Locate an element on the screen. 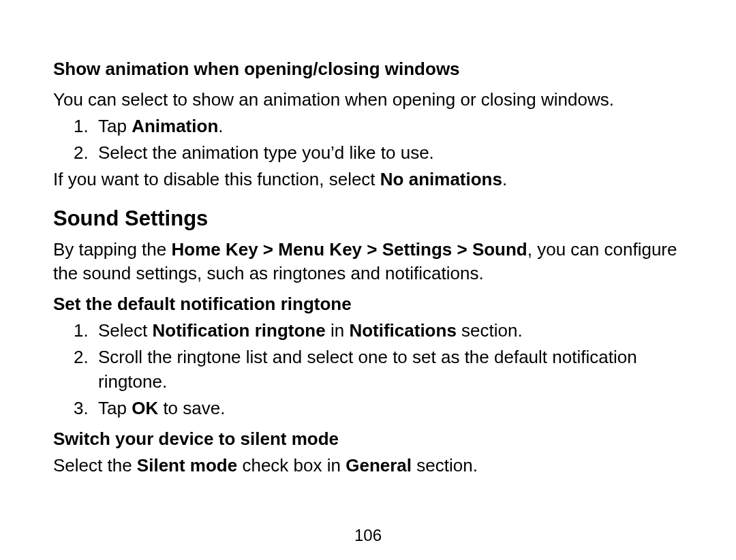 The image size is (736, 560). text-bold-animation: Animation is located at coordinates (174, 126).